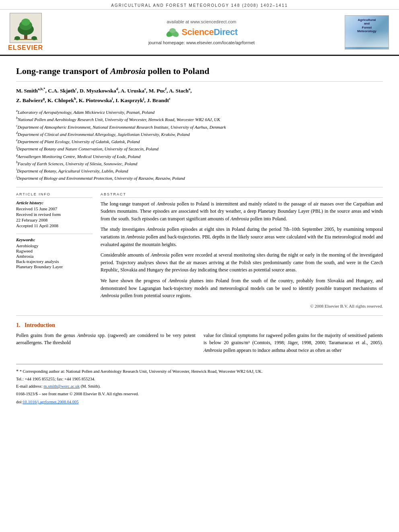  What do you see at coordinates (200, 384) in the screenshot?
I see `footnotes-section: * * Corresponding author at: National Po…` at bounding box center [200, 384].